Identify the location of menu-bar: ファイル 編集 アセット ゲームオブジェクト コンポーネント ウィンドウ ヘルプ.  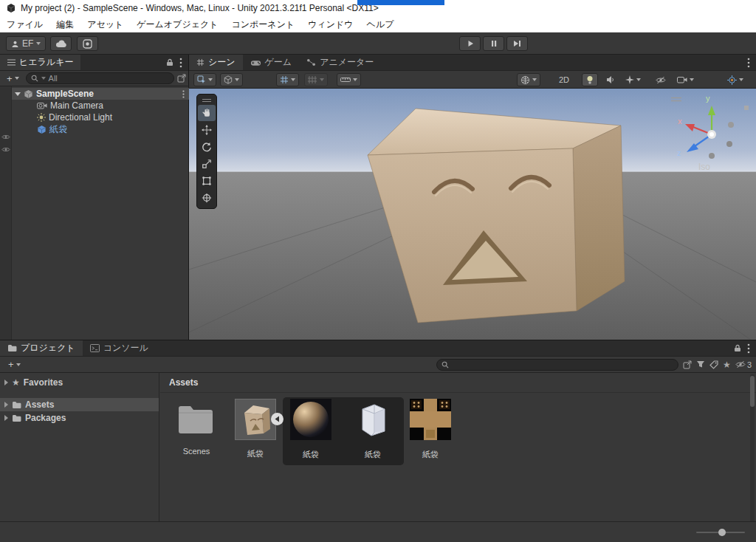
(378, 24).